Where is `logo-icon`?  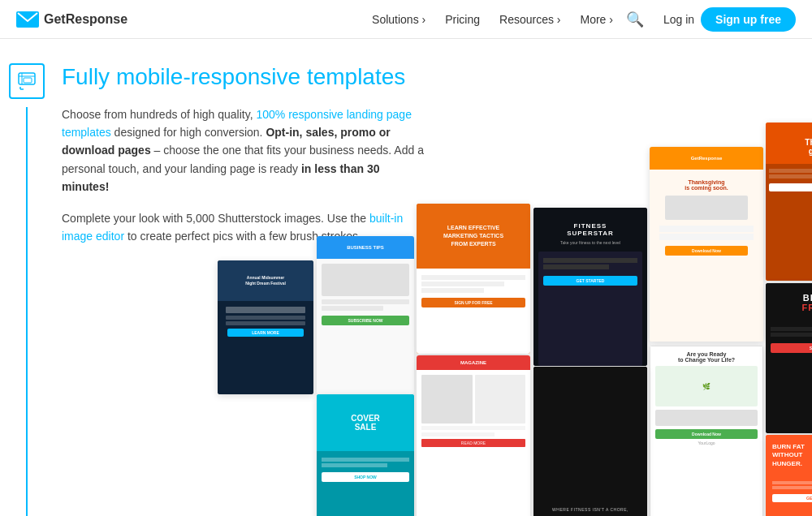 logo-icon is located at coordinates (28, 19).